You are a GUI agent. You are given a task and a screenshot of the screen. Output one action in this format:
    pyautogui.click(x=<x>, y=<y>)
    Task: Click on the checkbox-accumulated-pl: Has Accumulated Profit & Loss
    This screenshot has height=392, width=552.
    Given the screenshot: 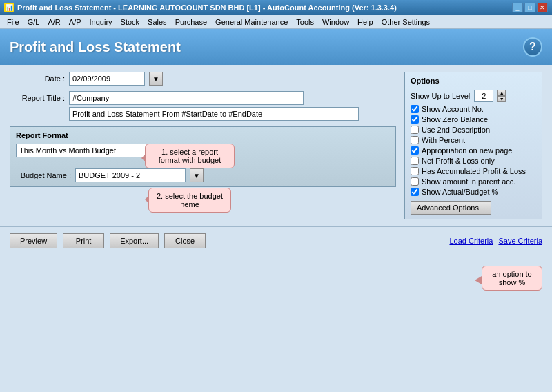 What is the action you would take?
    pyautogui.click(x=473, y=171)
    